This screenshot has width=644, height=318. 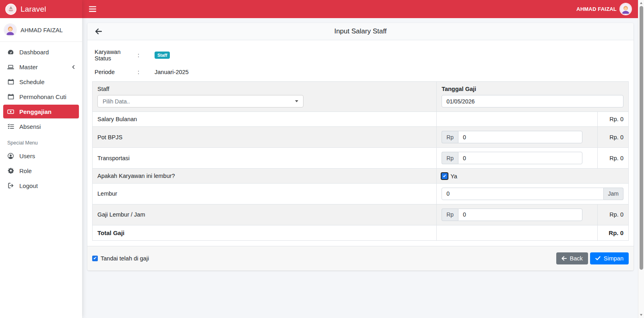 What do you see at coordinates (613, 119) in the screenshot?
I see `salary-bulanan-amount: Rp. 0` at bounding box center [613, 119].